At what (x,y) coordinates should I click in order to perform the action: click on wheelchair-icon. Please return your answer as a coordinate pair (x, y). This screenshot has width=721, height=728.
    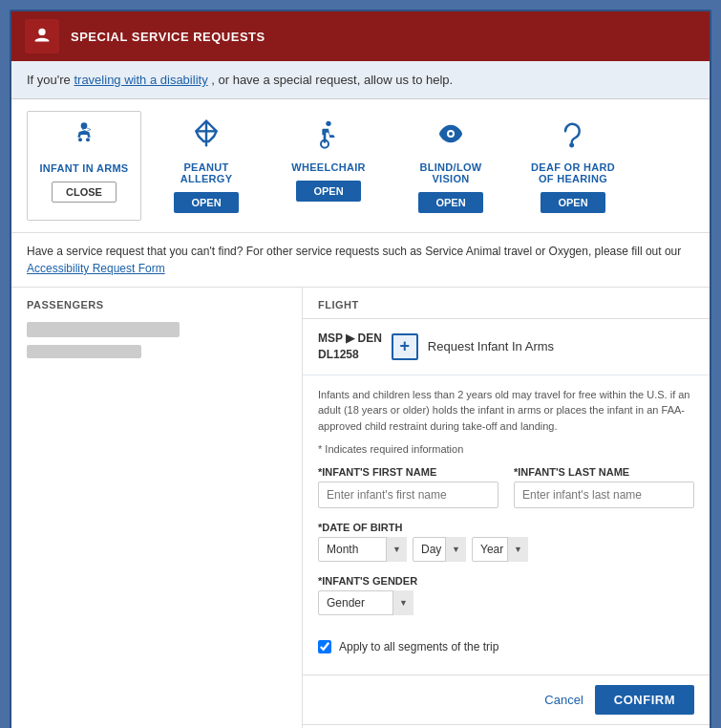
    Looking at the image, I should click on (329, 138).